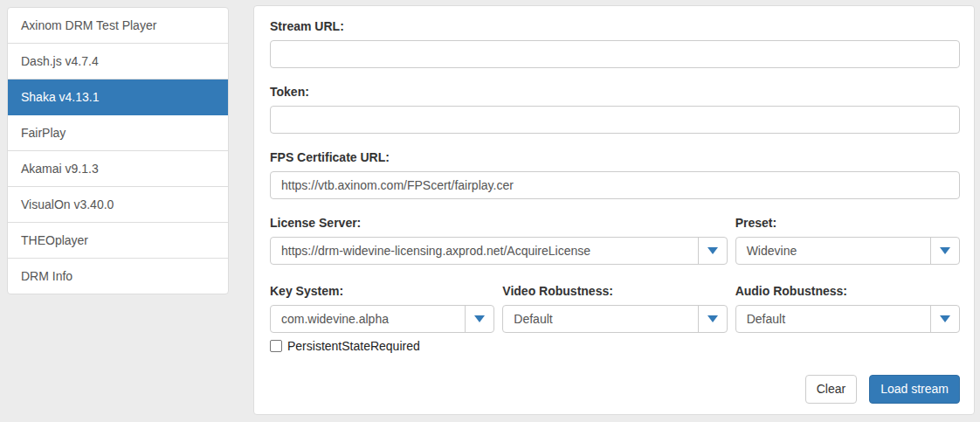 The width and height of the screenshot is (980, 422). What do you see at coordinates (499, 251) in the screenshot?
I see `license-server-select: https://drm-widevine-licensing.axprod.ne…` at bounding box center [499, 251].